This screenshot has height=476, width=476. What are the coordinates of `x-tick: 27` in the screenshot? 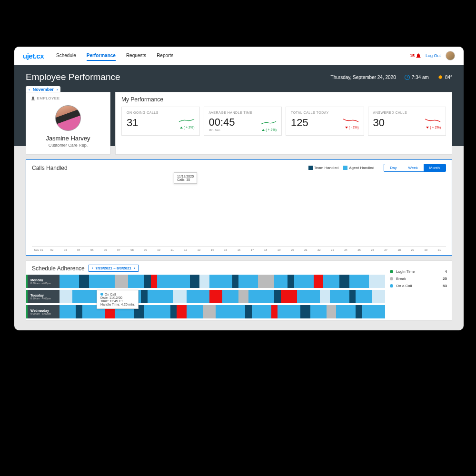 It's located at (386, 250).